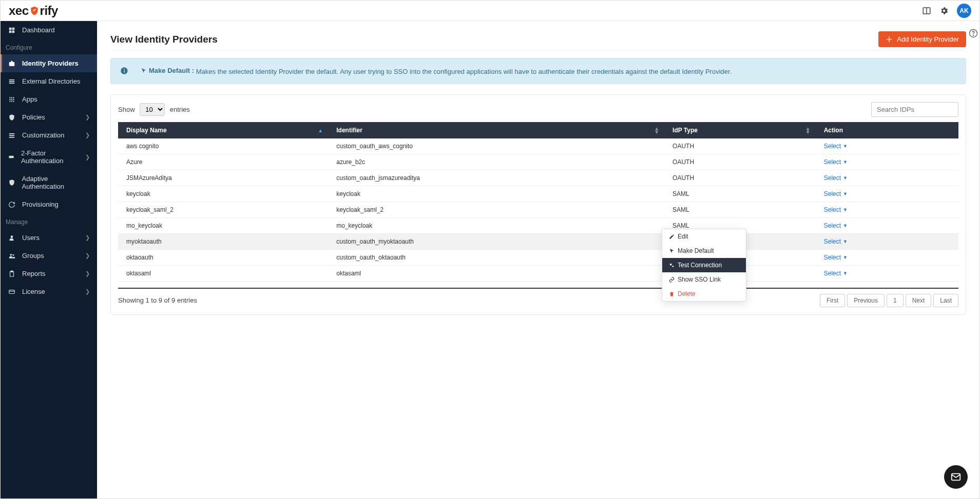  What do you see at coordinates (496, 130) in the screenshot?
I see `col-identifier: Identifier▲▼` at bounding box center [496, 130].